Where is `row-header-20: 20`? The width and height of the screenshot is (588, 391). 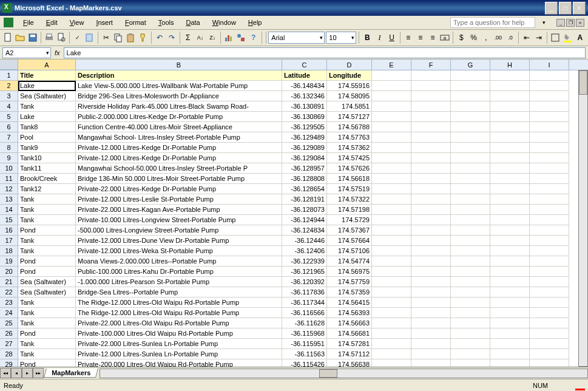 row-header-20: 20 is located at coordinates (9, 272).